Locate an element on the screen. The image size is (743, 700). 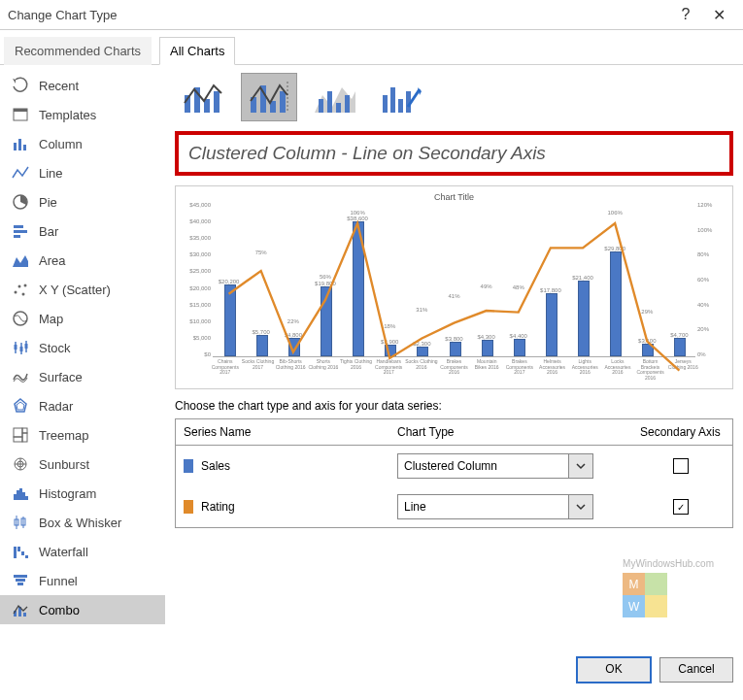
sidebar-item-line: Line is located at coordinates (83, 173).